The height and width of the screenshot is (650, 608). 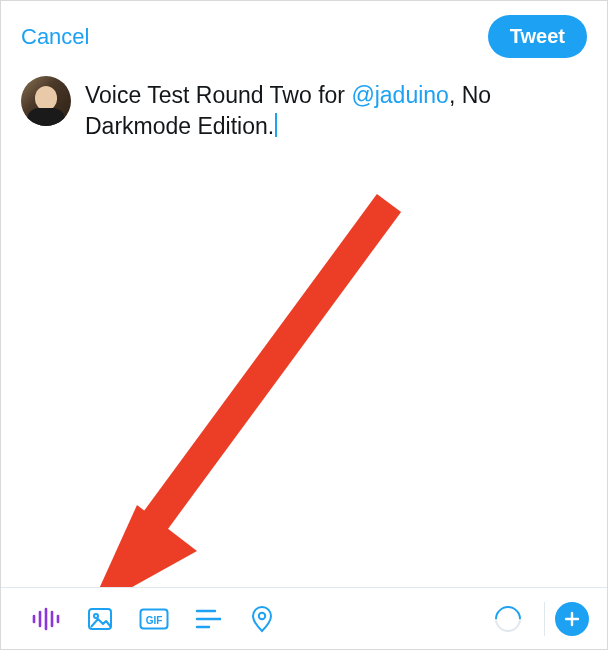 I want to click on voice-tweet-button, so click(x=46, y=619).